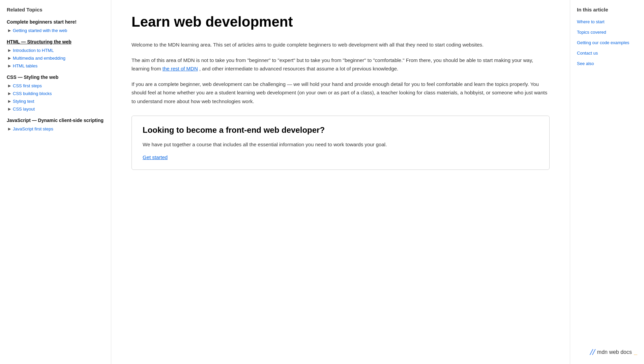 The width and height of the screenshot is (644, 364). Describe the element at coordinates (341, 65) in the screenshot. I see `aim-paragraph: The aim of this area of MDN is not to ta…` at that location.